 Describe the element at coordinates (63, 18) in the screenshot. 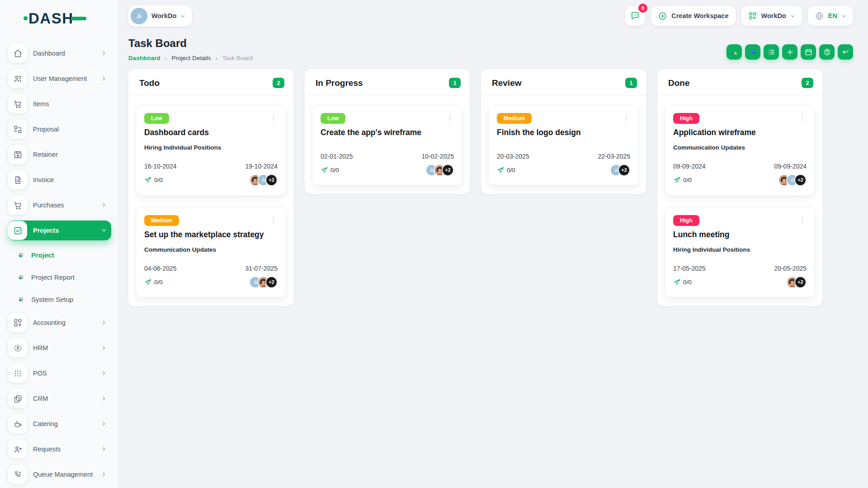

I see `app-logo: DASH` at that location.